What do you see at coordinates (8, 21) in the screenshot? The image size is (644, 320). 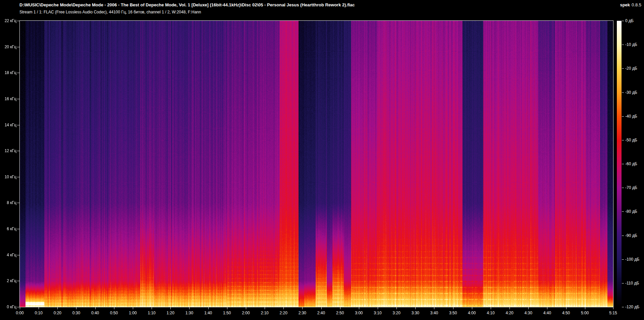 I see `freq-tick-label: 22 кГц` at bounding box center [8, 21].